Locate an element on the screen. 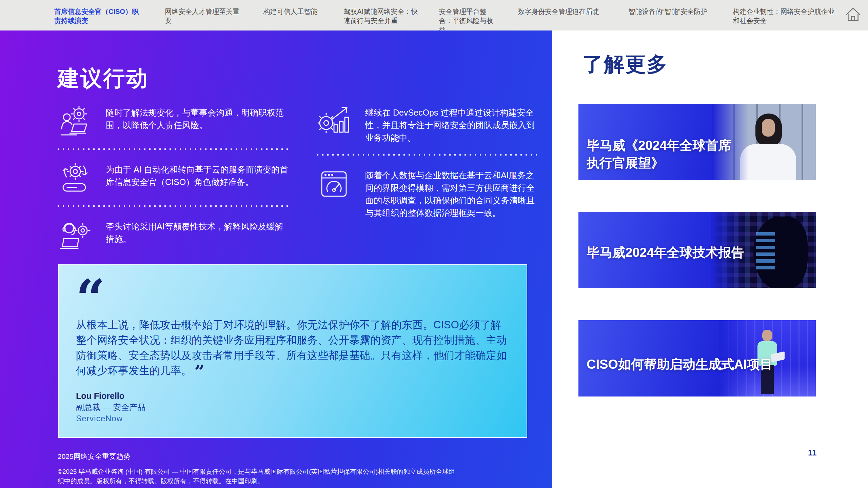 This screenshot has height=488, width=868. card-tech-report: 毕马威2024年全球技术报告 is located at coordinates (697, 250).